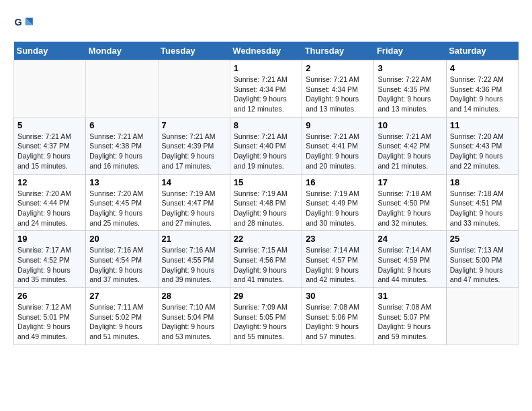 The image size is (532, 411). I want to click on dow-monday: Monday, so click(122, 51).